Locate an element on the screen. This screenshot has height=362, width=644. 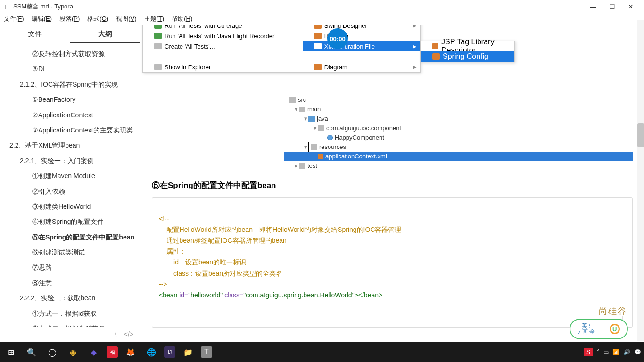
tray-ime-icon: S is located at coordinates (588, 352).